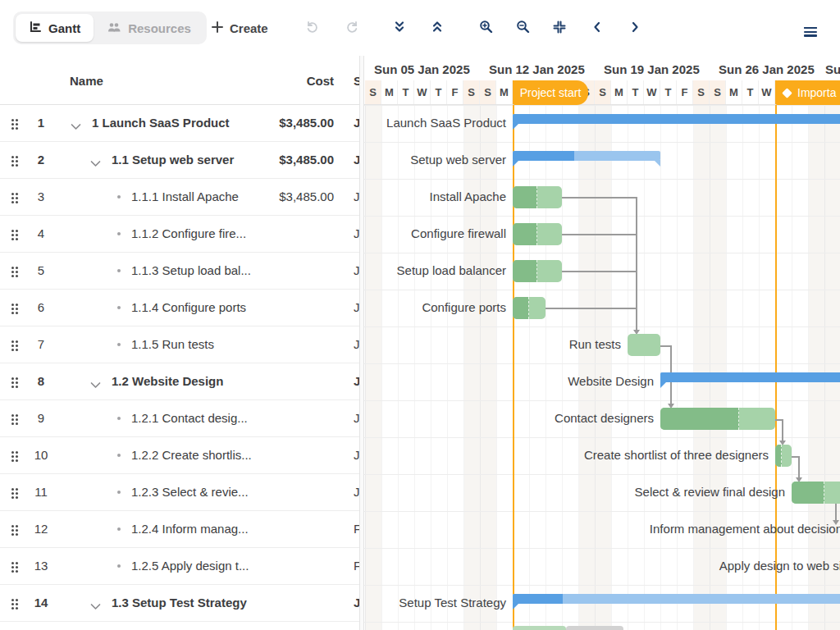 Image resolution: width=840 pixels, height=630 pixels. I want to click on task-row: 101.2.2 Create shortlis...J, so click(180, 456).